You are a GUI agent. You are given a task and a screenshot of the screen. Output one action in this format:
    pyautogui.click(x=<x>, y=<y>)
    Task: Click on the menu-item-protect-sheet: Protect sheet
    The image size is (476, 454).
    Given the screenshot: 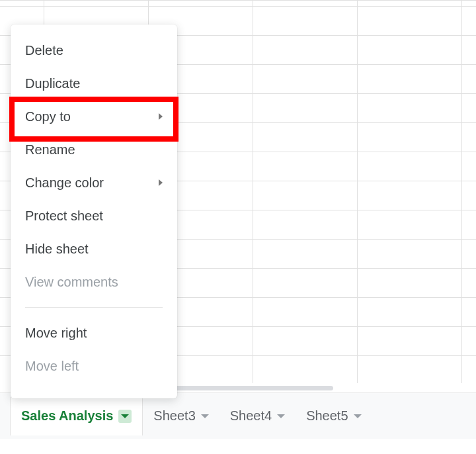 What is the action you would take?
    pyautogui.click(x=94, y=216)
    